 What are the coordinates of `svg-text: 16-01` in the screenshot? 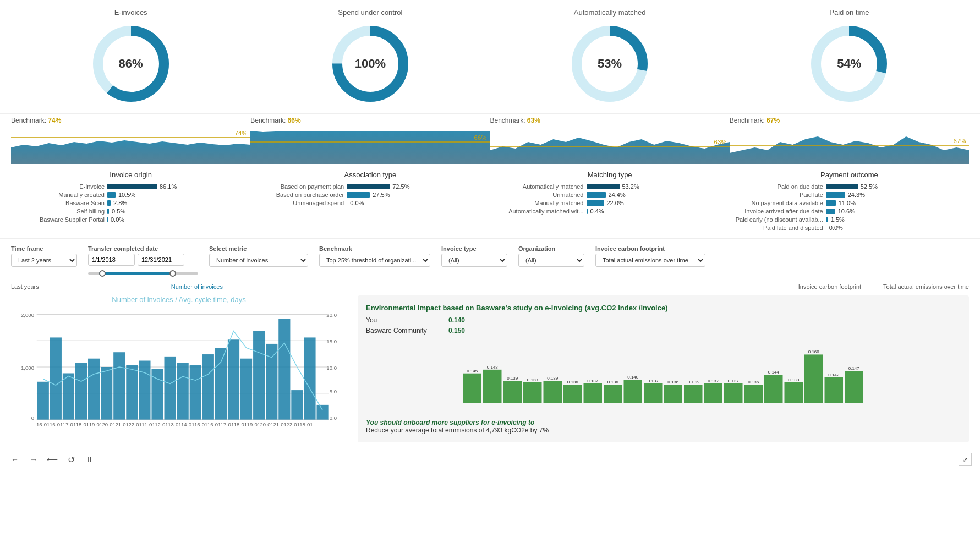 It's located at (214, 425).